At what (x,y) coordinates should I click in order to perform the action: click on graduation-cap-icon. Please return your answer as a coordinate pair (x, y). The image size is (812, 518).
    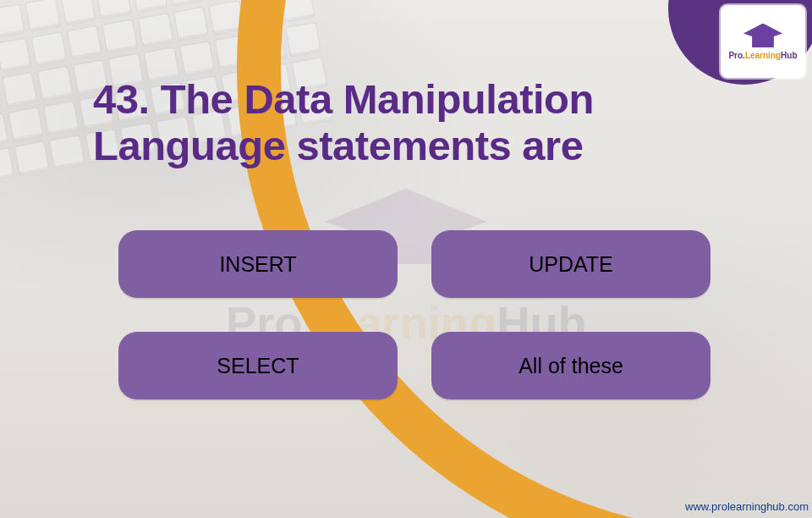
    Looking at the image, I should click on (763, 36).